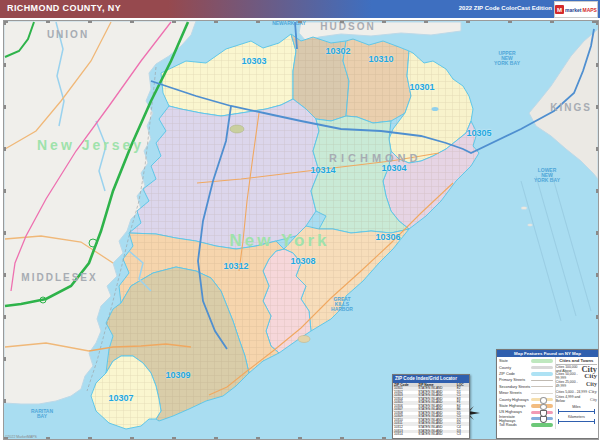 The width and height of the screenshot is (600, 440). What do you see at coordinates (556, 246) in the screenshot?
I see `channel-lines` at bounding box center [556, 246].